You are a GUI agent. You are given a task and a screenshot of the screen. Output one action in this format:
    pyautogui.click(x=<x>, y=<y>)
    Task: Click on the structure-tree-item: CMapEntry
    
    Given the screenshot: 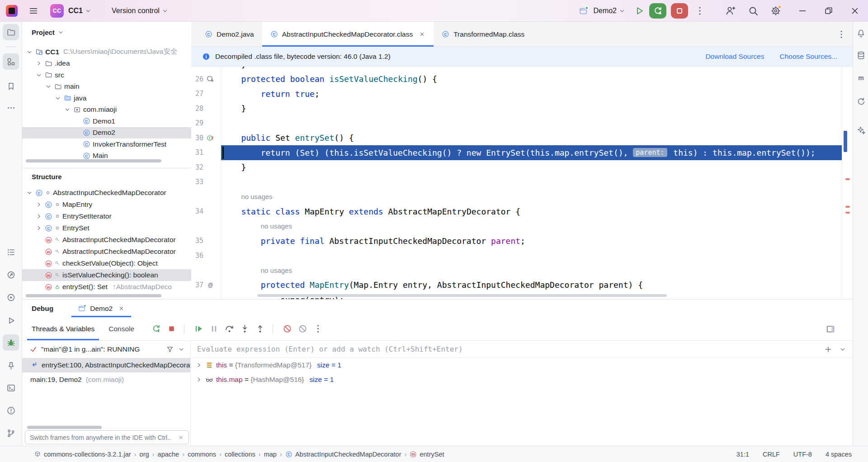 What is the action you would take?
    pyautogui.click(x=107, y=205)
    